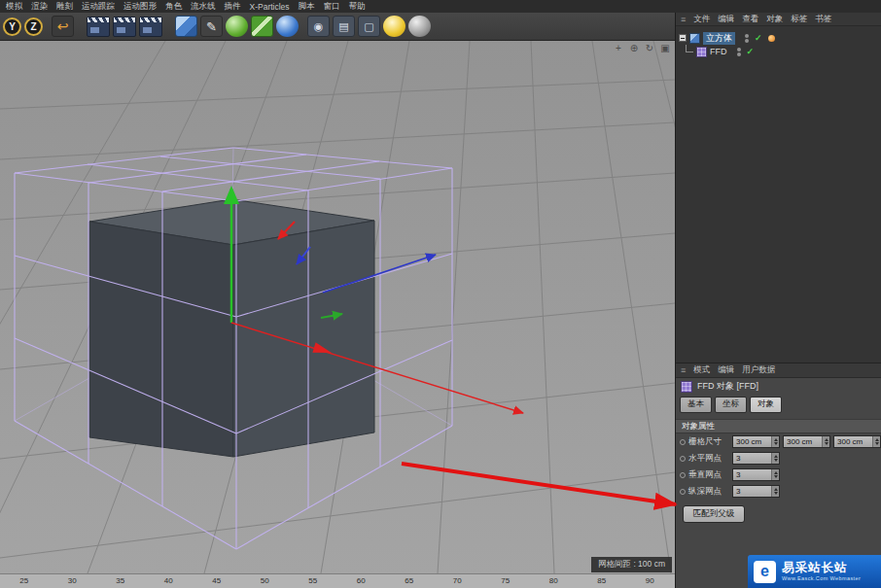 This screenshot has height=588, width=881. Describe the element at coordinates (358, 7) in the screenshot. I see `menu-item: 帮助` at that location.